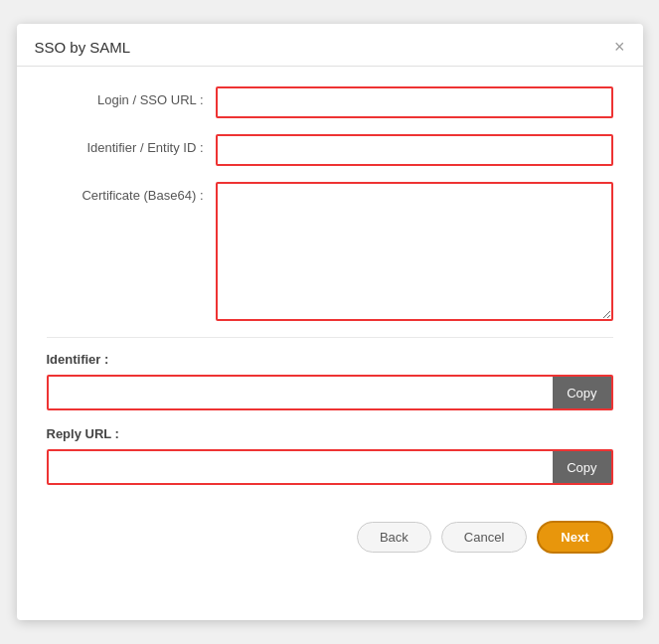  Describe the element at coordinates (581, 393) in the screenshot. I see `identifier-copy-button: Copy` at that location.